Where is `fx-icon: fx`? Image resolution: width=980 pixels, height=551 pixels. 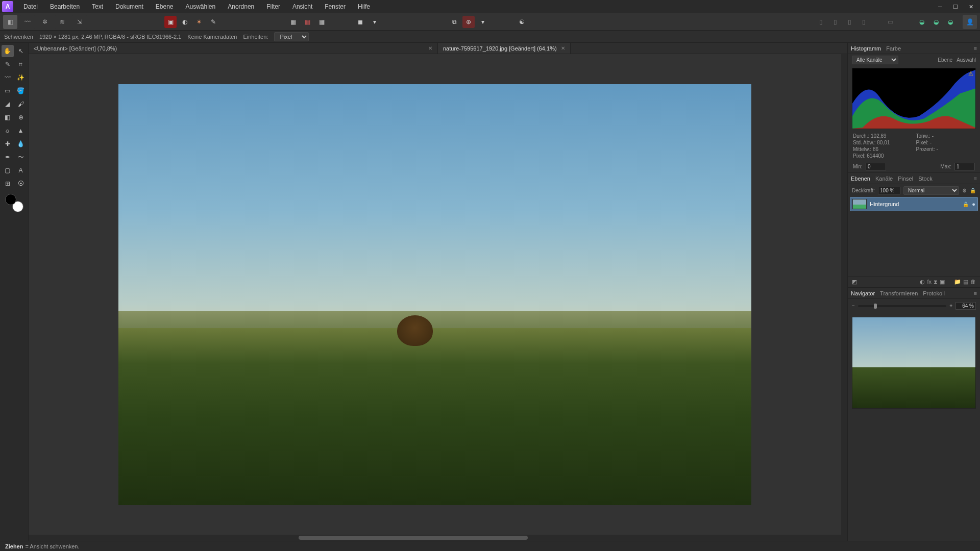 fx-icon: fx is located at coordinates (929, 282).